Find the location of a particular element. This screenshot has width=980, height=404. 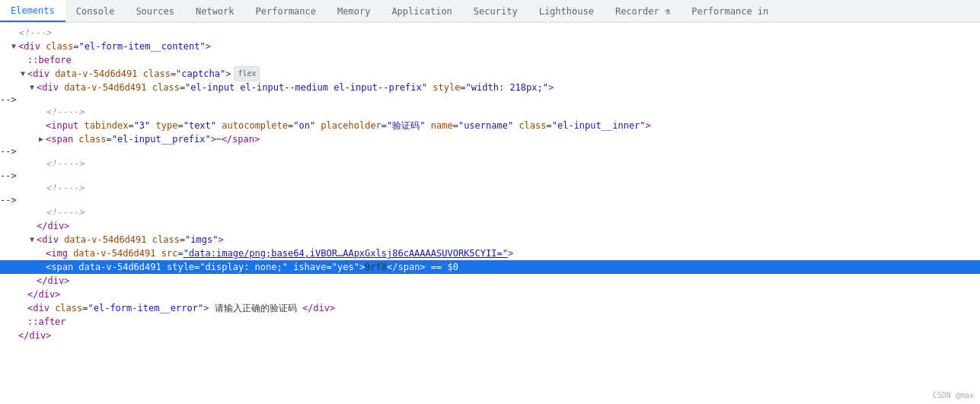

line-el-form-item-content-open: <div class="el-form-item__content" > is located at coordinates (490, 46).